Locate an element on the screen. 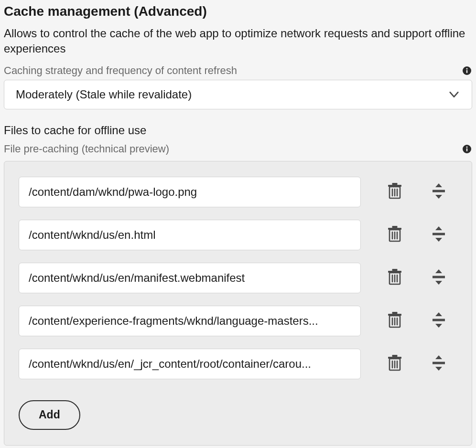 The height and width of the screenshot is (448, 476). precaching-label: File pre-caching (technical preview) is located at coordinates (87, 149).